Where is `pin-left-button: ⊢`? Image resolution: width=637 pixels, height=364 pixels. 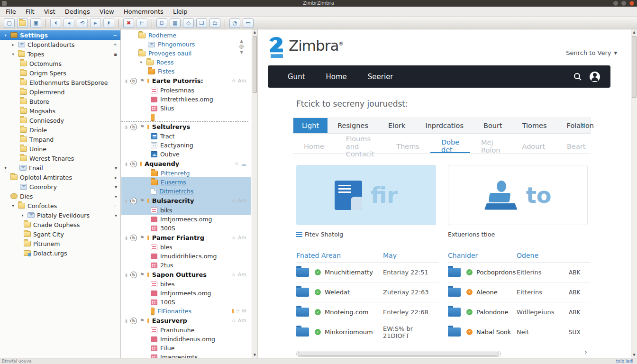 pin-left-button: ⊢ is located at coordinates (142, 23).